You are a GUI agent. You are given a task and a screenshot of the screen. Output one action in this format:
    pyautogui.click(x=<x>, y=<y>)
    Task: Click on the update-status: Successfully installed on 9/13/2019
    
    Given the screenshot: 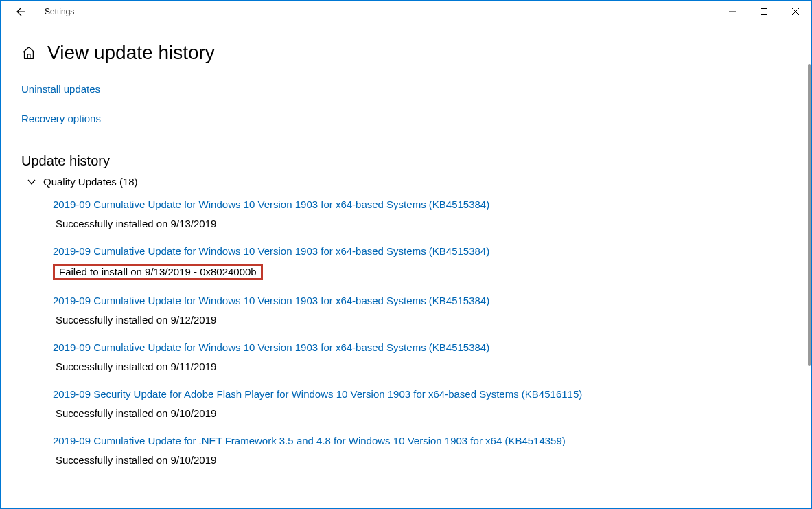 What is the action you would take?
    pyautogui.click(x=136, y=224)
    